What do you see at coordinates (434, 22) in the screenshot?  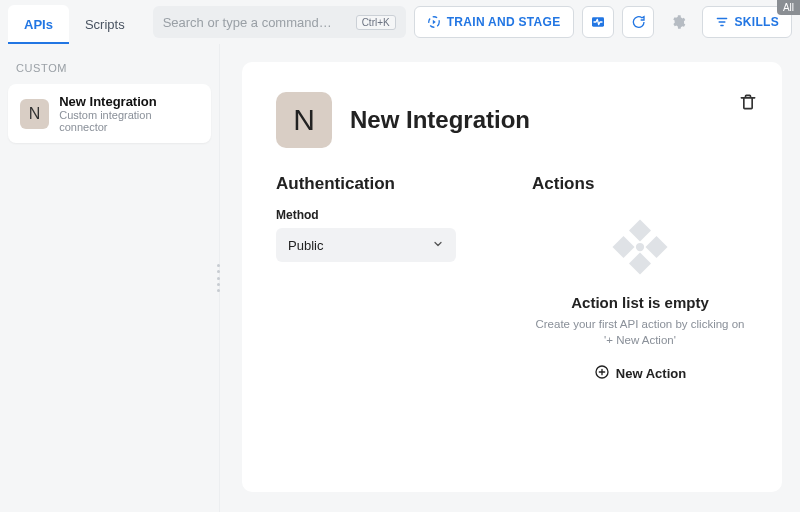 I see `deploy-icon` at bounding box center [434, 22].